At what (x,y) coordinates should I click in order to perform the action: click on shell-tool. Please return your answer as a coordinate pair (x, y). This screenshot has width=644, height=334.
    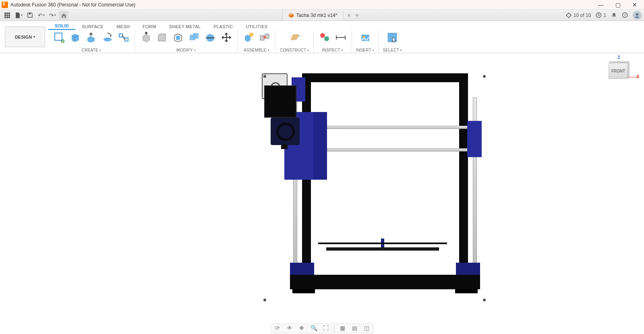
    Looking at the image, I should click on (178, 37).